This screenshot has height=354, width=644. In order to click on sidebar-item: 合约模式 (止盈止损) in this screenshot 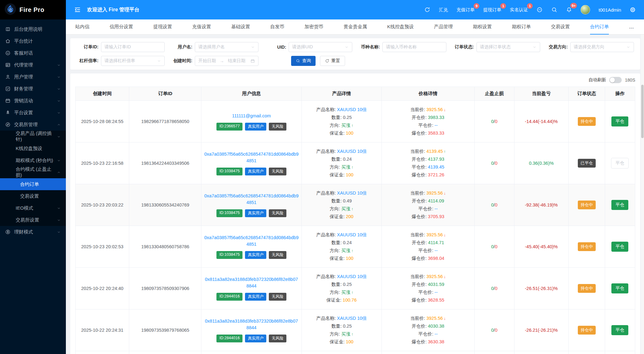, I will do `click(33, 172)`.